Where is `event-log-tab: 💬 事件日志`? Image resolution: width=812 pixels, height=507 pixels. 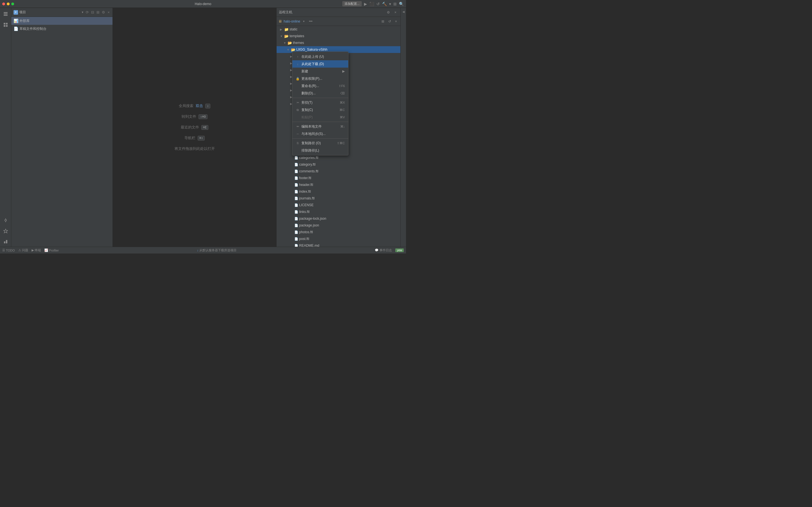 event-log-tab: 💬 事件日志 is located at coordinates (383, 250).